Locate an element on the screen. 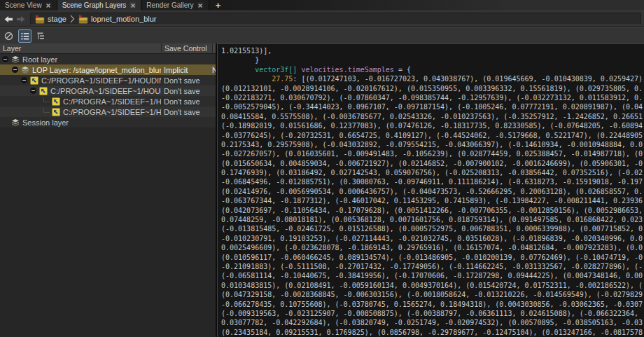 This screenshot has width=644, height=337. code-line: (0.047329158, -0.0028368845, -0.00630315… is located at coordinates (433, 294).